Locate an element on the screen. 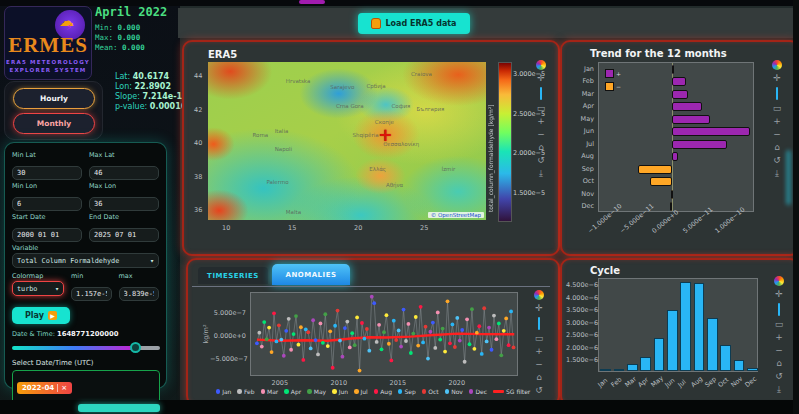 The image size is (799, 414). legend-label: Oct is located at coordinates (433, 392).